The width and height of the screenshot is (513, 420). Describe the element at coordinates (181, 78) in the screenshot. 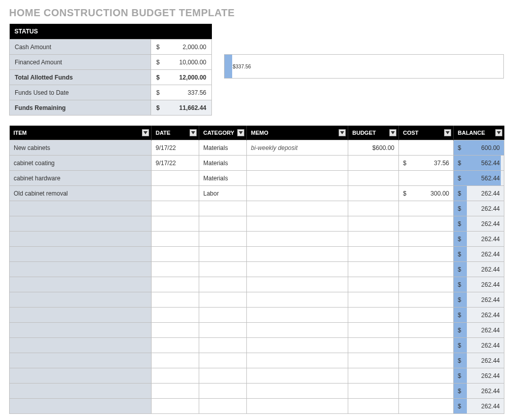

I see `status-value: $12,000.00` at that location.